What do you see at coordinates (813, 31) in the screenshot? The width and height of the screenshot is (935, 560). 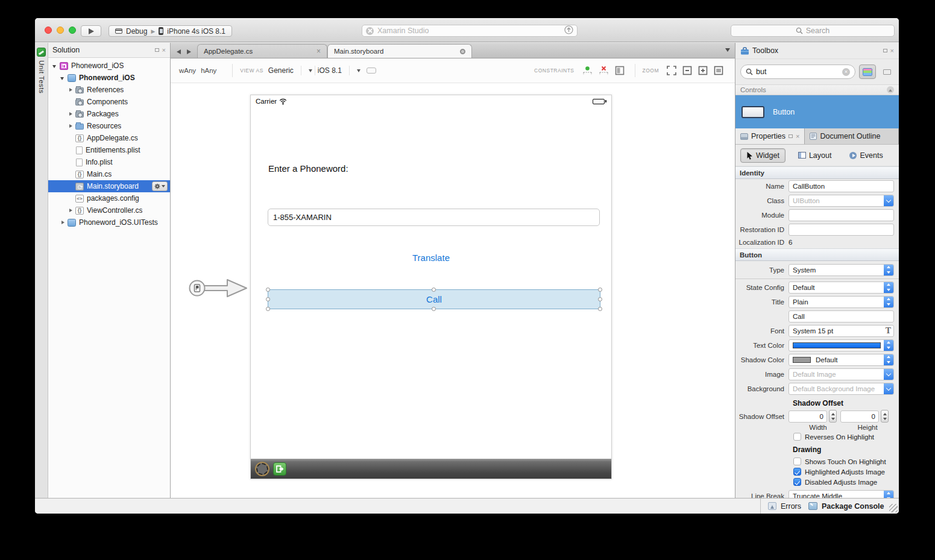 I see `global-search-input: Search` at bounding box center [813, 31].